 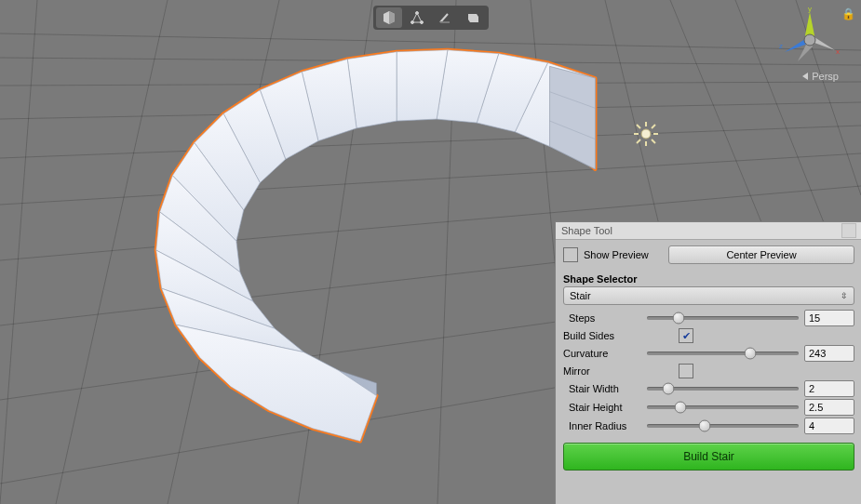 What do you see at coordinates (686, 371) in the screenshot?
I see `mirror-checkbox` at bounding box center [686, 371].